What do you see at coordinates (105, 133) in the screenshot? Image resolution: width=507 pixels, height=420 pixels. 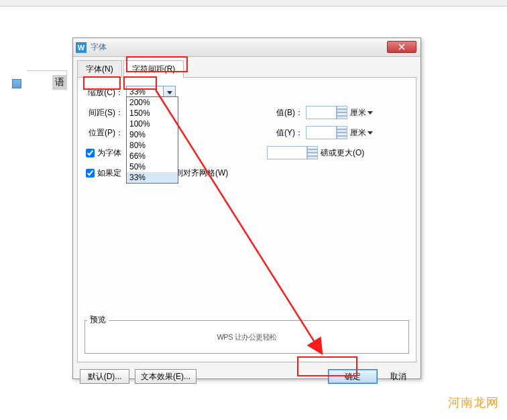 I see `position-label: 位置(P)：` at bounding box center [105, 133].